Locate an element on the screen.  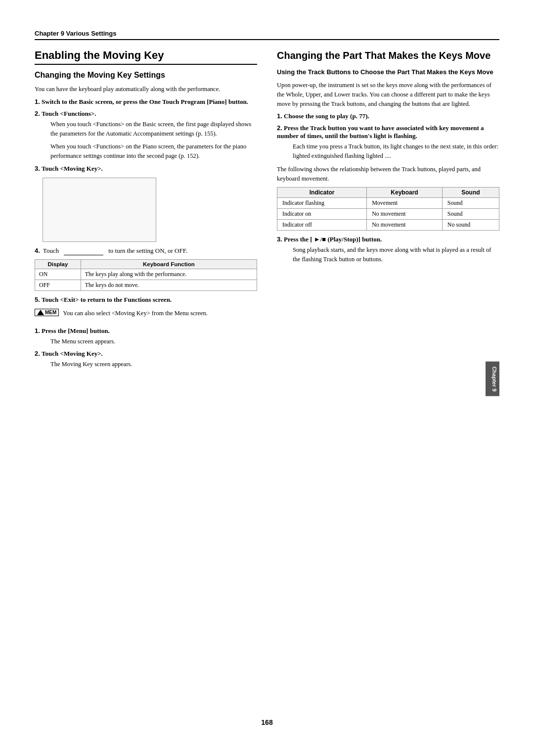
table-cell-off-desc: The keys do not move. is located at coordinates (169, 285).